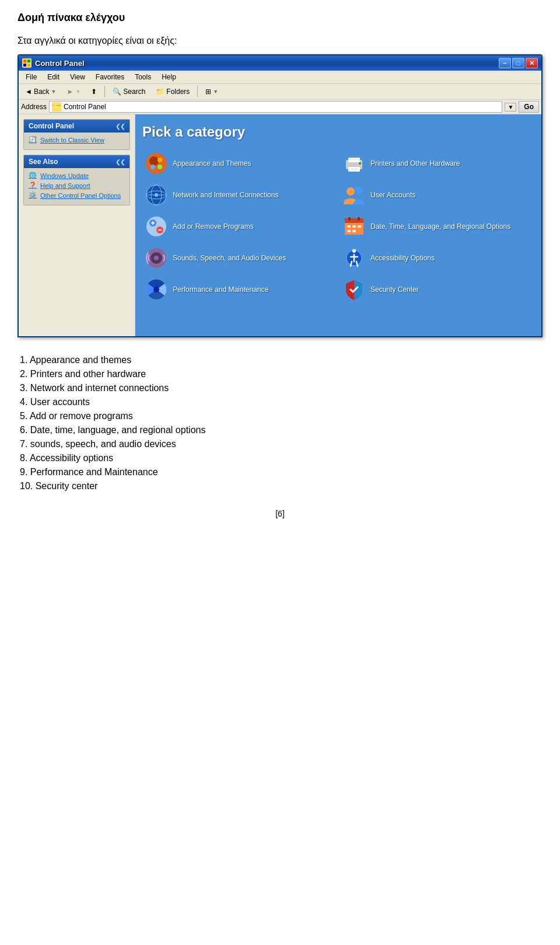 The height and width of the screenshot is (945, 560). What do you see at coordinates (280, 107) in the screenshot?
I see `xp-addressbar: Address Control Panel ▼ Go` at bounding box center [280, 107].